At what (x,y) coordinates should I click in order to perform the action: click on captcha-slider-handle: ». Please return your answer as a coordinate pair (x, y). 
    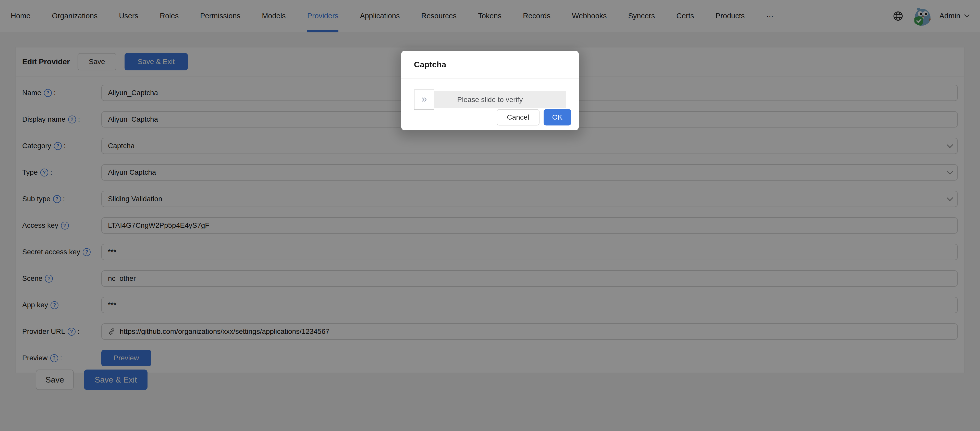
    Looking at the image, I should click on (424, 100).